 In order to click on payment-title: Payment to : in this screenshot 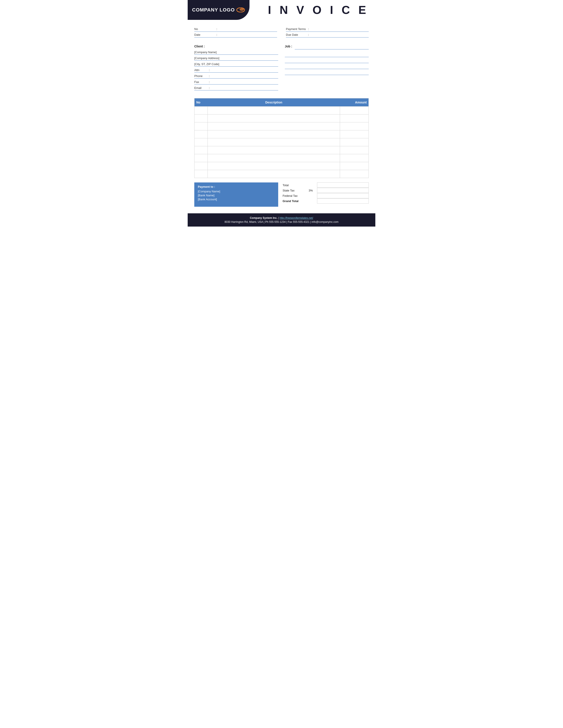, I will do `click(236, 187)`.